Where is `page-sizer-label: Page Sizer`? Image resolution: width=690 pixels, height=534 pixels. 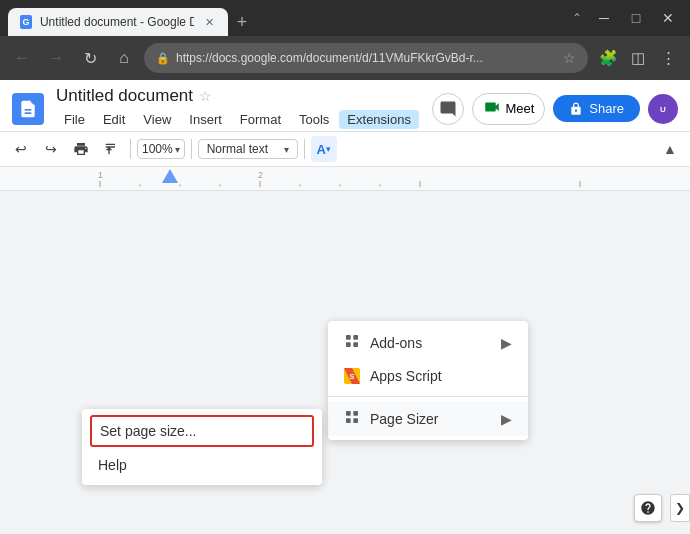
page-sizer-label: Page Sizer is located at coordinates (404, 419).